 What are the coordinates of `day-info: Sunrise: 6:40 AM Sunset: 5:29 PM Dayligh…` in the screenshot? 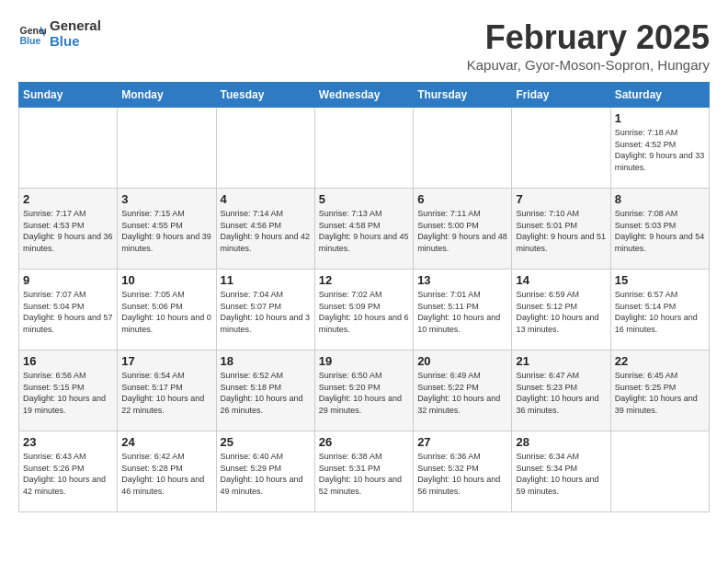 It's located at (266, 474).